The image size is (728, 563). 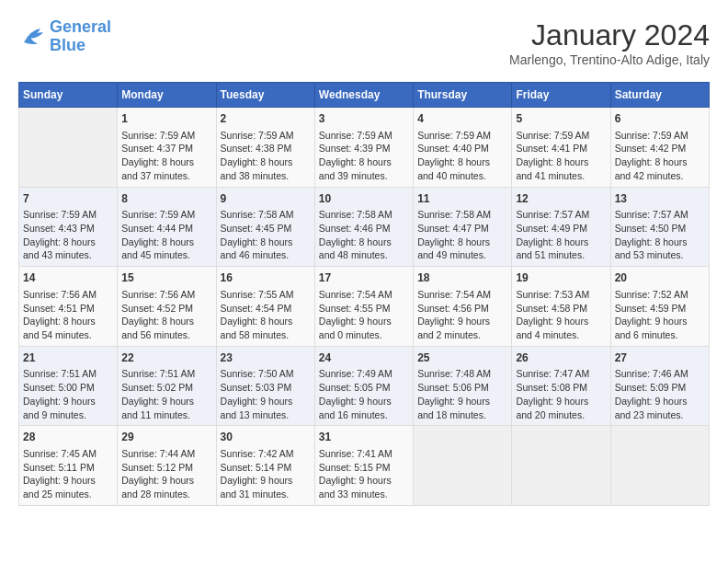 What do you see at coordinates (463, 307) in the screenshot?
I see `calendar-cell: 18Sunrise: 7:54 AMSunset: 4:56 PMDayligh…` at bounding box center [463, 307].